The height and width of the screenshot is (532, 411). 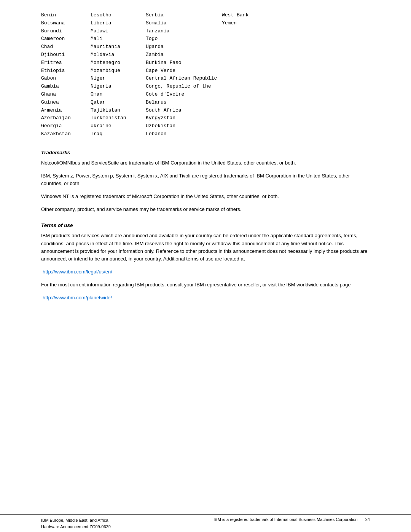 I want to click on country-col3: Uzbekistan, so click(x=184, y=126).